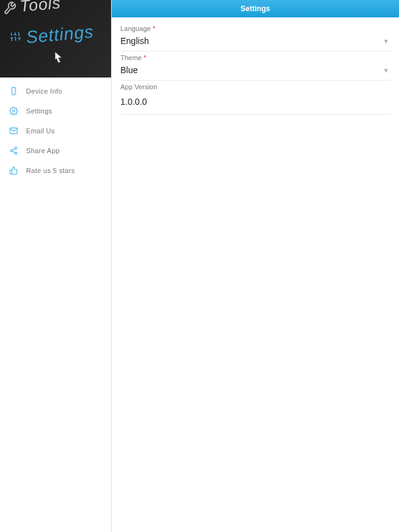 The width and height of the screenshot is (399, 532). Describe the element at coordinates (10, 9) in the screenshot. I see `wrench-icon` at that location.